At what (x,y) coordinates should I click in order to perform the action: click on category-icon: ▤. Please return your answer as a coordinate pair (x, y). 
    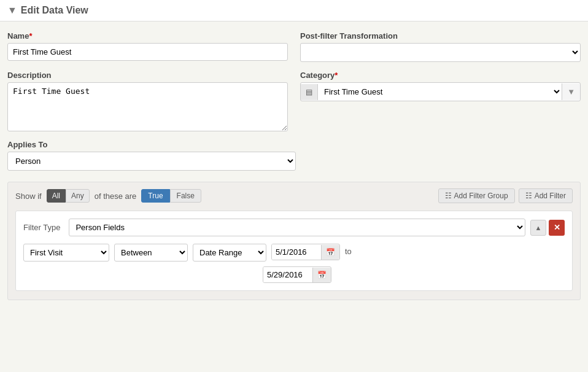
    Looking at the image, I should click on (309, 92).